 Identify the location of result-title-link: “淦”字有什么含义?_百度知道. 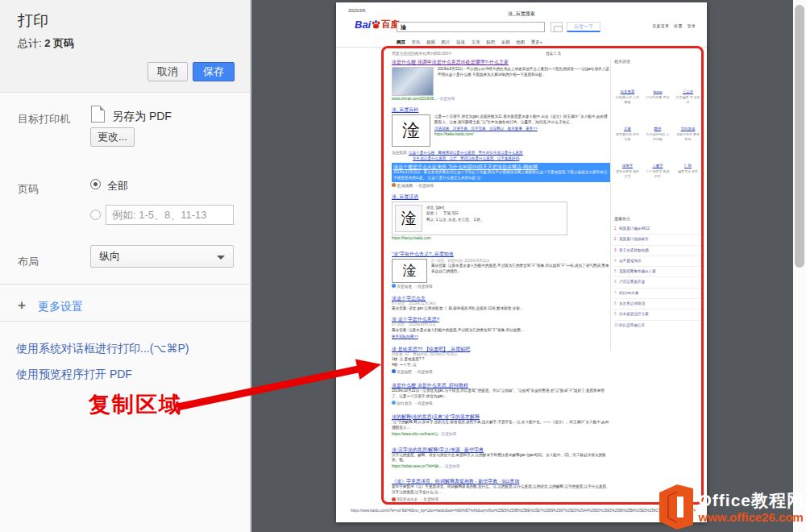
(501, 254).